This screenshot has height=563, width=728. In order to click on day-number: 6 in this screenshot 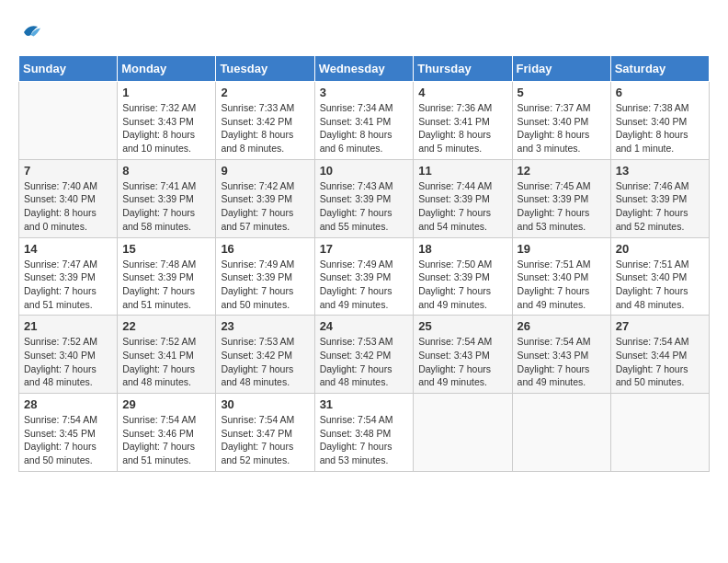, I will do `click(660, 92)`.